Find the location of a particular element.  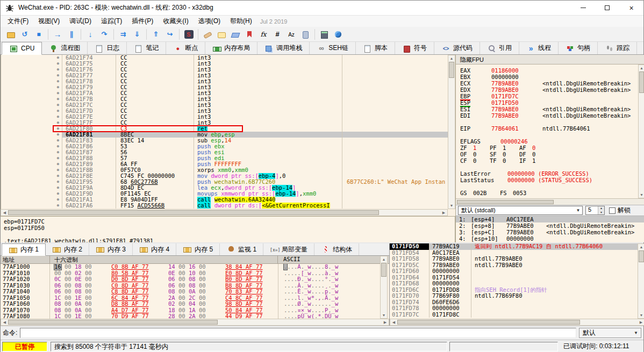

register-row: EIP77B64061ntdll.77B64061 is located at coordinates (547, 128).